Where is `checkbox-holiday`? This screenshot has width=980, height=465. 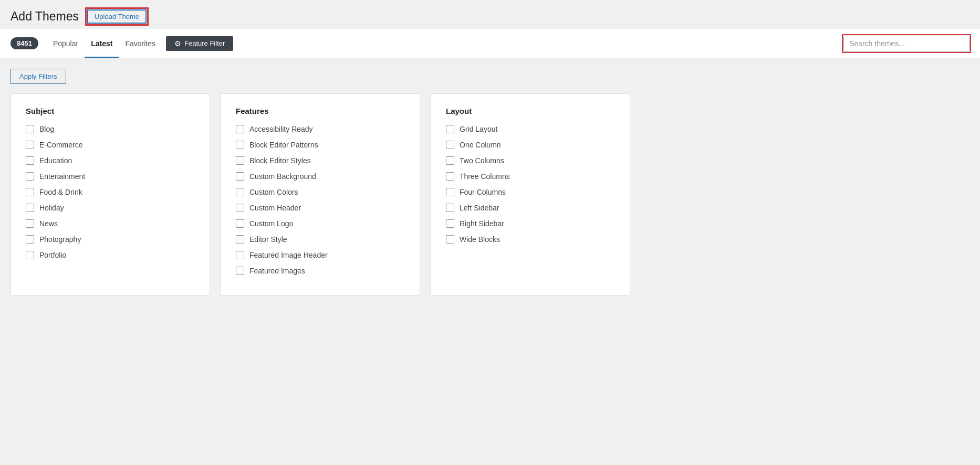 checkbox-holiday is located at coordinates (30, 208).